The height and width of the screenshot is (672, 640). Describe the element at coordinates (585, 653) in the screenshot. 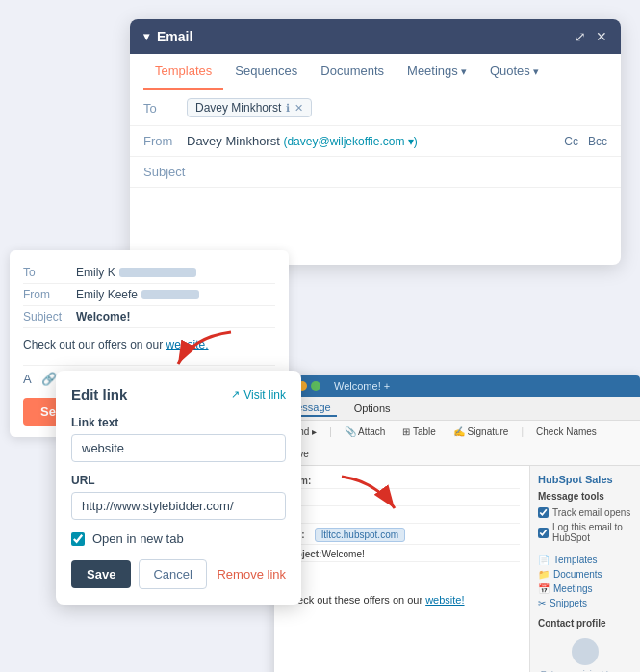

I see `contact-profile-placeholder: Enter a recipient to see their contact` at that location.